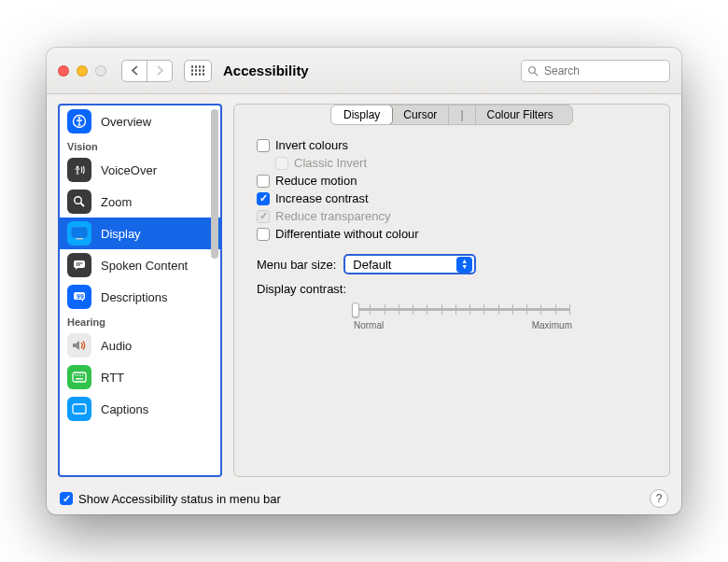  Describe the element at coordinates (140, 409) in the screenshot. I see `sidebar-item-captions: Captions` at that location.